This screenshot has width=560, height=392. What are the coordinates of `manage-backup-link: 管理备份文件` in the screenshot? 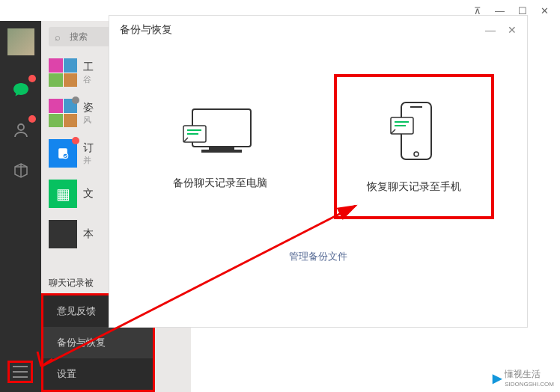 It's located at (318, 256).